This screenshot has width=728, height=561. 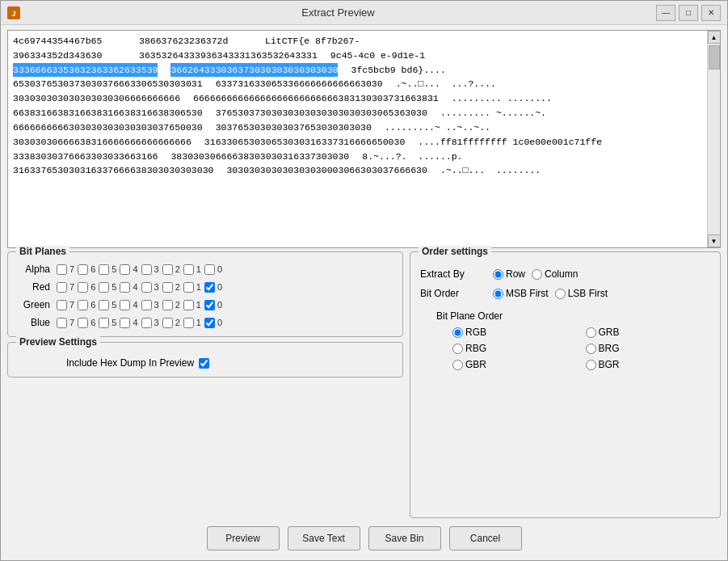 What do you see at coordinates (648, 332) in the screenshot?
I see `bit-plane-option-grb: GRB` at bounding box center [648, 332].